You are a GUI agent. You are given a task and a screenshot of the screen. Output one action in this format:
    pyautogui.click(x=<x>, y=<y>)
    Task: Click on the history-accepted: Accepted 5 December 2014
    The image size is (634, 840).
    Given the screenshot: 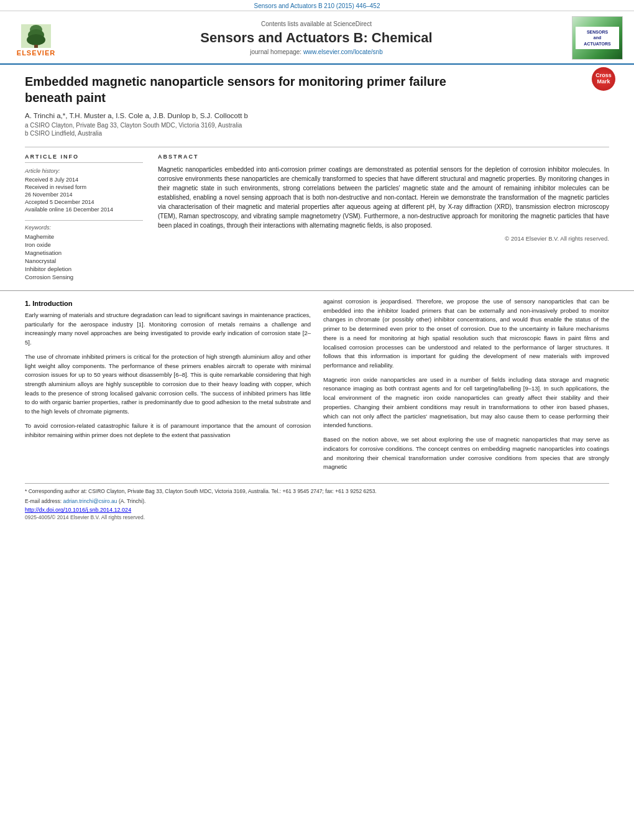 What is the action you would take?
    pyautogui.click(x=84, y=202)
    